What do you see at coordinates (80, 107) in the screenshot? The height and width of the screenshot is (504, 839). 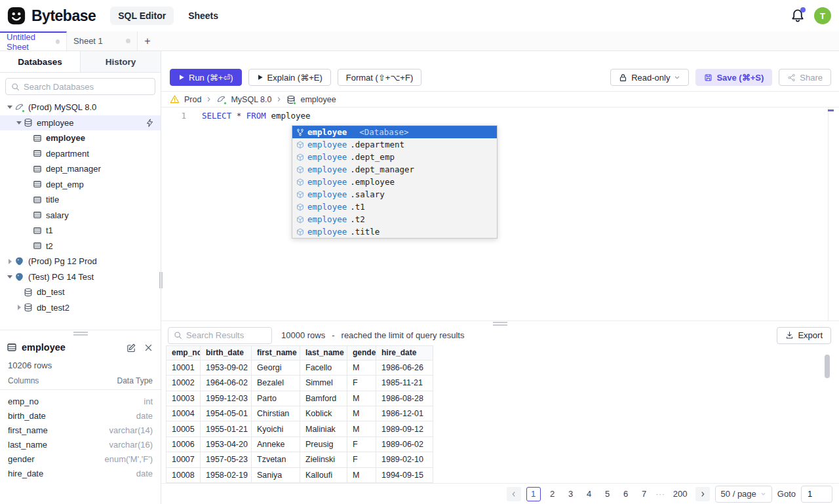 I see `tree-item-mysql-instance: (Prod) MySQL 8.0` at bounding box center [80, 107].